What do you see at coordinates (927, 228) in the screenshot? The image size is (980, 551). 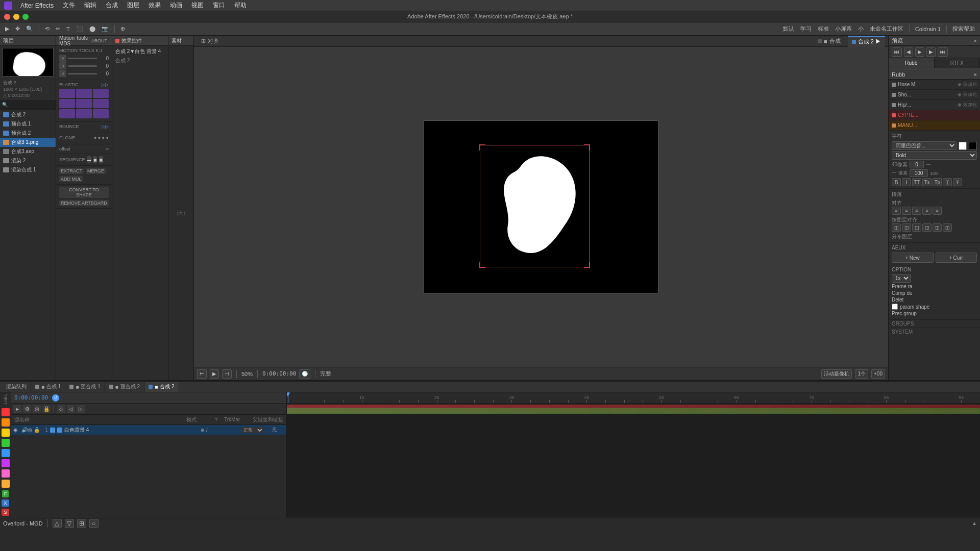 I see `layer-align-4: ◫` at bounding box center [927, 228].